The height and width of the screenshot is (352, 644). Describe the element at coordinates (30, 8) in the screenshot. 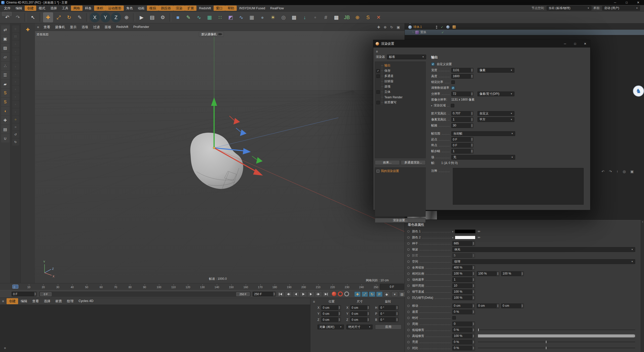

I see `menu-item: 创建` at that location.